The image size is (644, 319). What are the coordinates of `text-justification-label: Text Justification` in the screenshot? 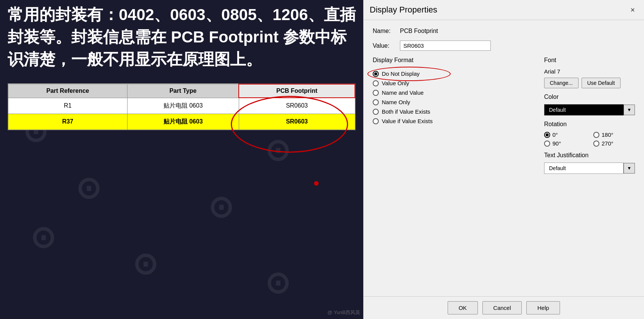 It's located at (590, 155).